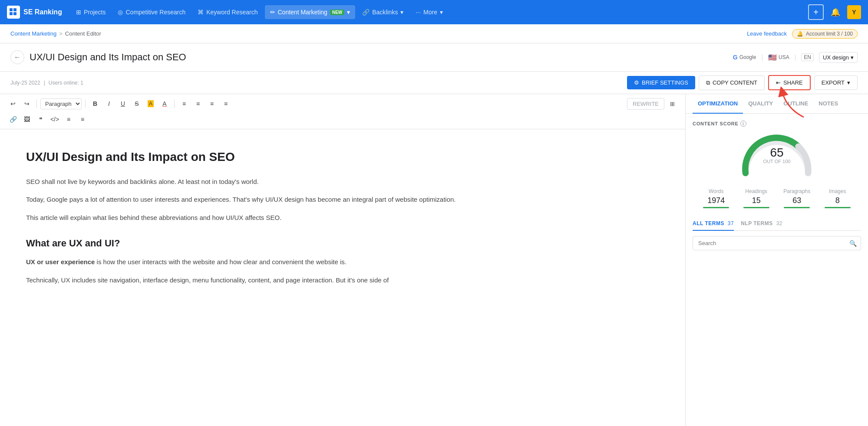  What do you see at coordinates (343, 157) in the screenshot?
I see `article-heading: UX/UI Design and Its Impact on SEO` at bounding box center [343, 157].